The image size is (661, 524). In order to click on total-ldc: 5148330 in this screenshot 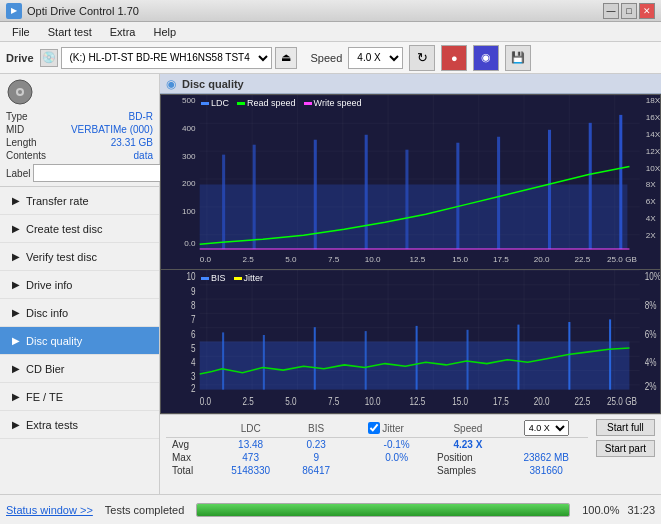, I will do `click(251, 470)`.